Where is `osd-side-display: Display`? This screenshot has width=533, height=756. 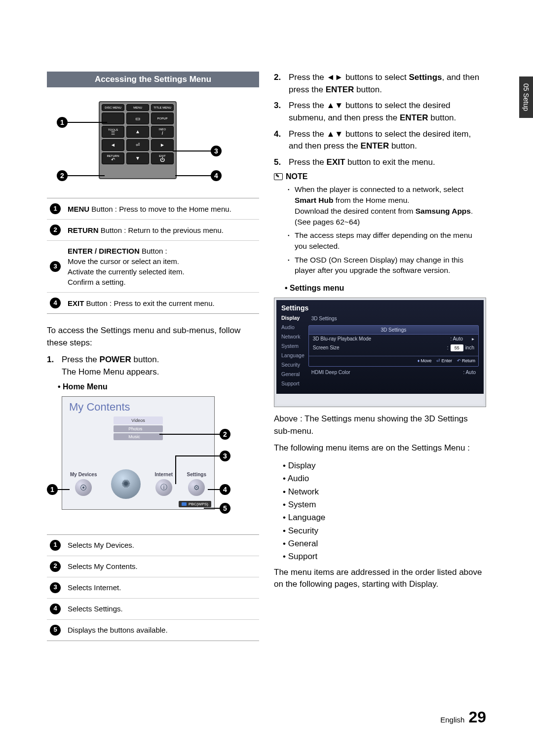
osd-side-display: Display is located at coordinates (293, 318).